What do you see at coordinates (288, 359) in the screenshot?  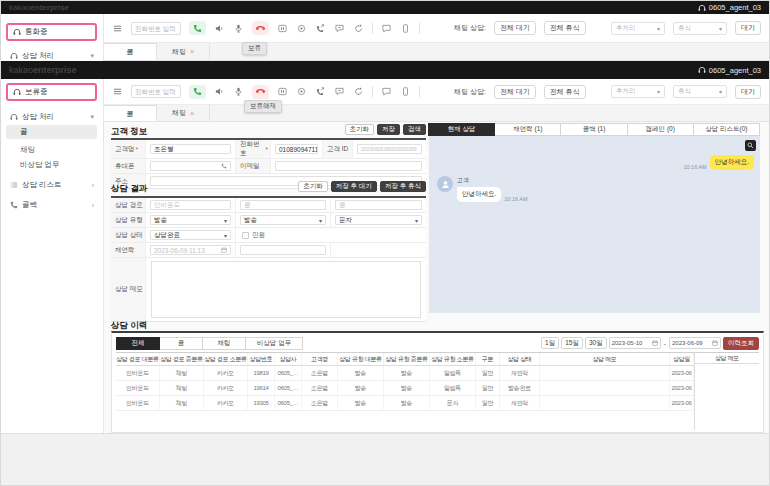 I see `column-header: 상담사` at bounding box center [288, 359].